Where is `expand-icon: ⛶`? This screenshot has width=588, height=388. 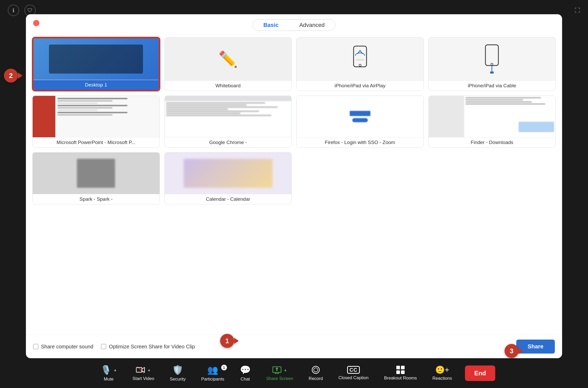 expand-icon: ⛶ is located at coordinates (577, 10).